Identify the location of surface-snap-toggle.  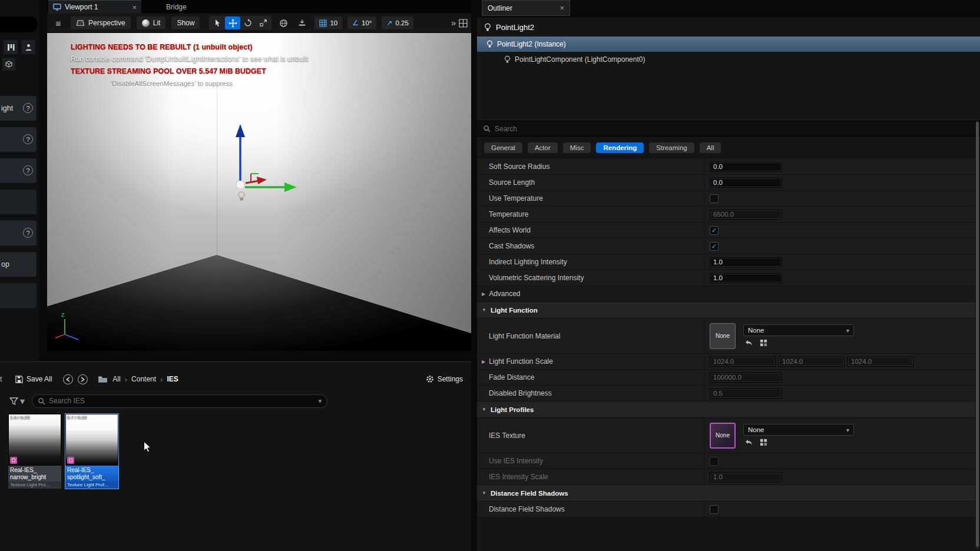
(302, 23).